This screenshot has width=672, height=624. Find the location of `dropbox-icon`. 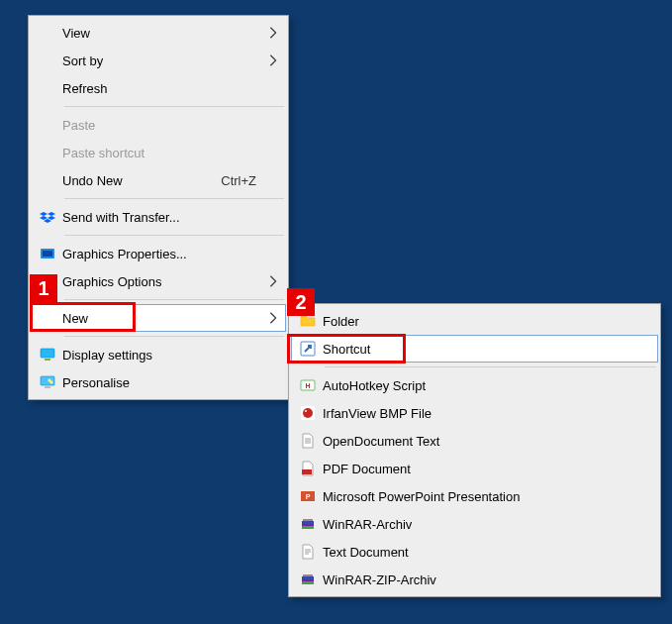

dropbox-icon is located at coordinates (48, 217).